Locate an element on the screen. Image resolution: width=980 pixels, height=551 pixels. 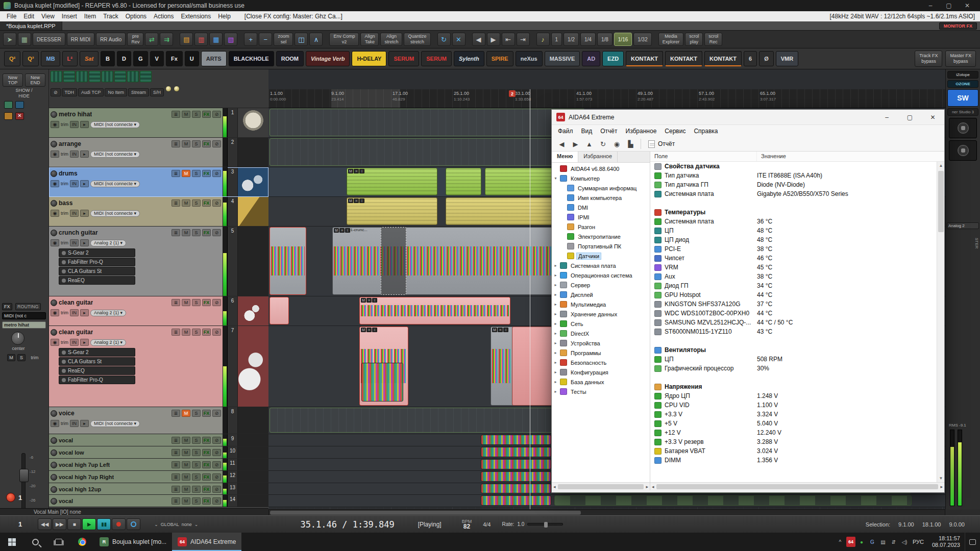
tool-chip-tdh: TDH is located at coordinates (69, 92).